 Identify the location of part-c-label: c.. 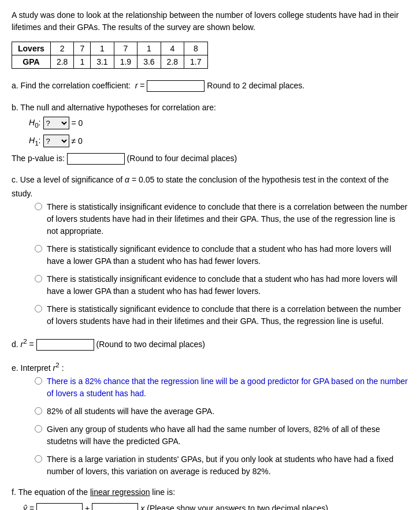
(15, 180).